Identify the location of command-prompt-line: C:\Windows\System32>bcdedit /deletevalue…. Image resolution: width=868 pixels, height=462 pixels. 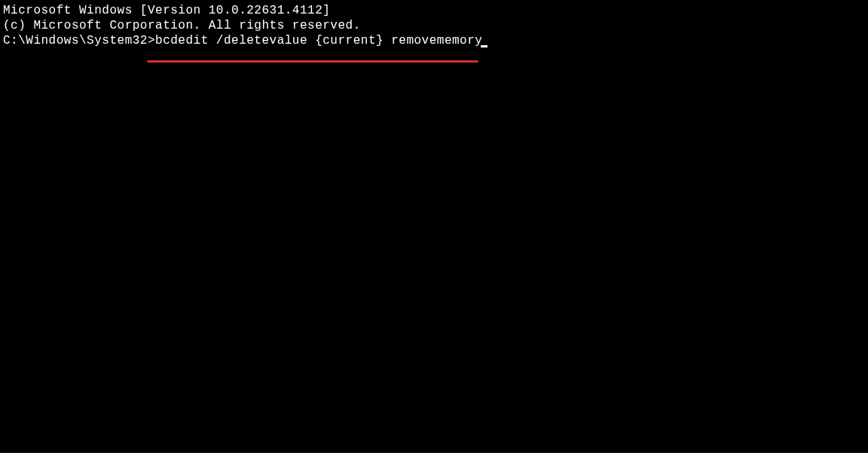
(246, 41).